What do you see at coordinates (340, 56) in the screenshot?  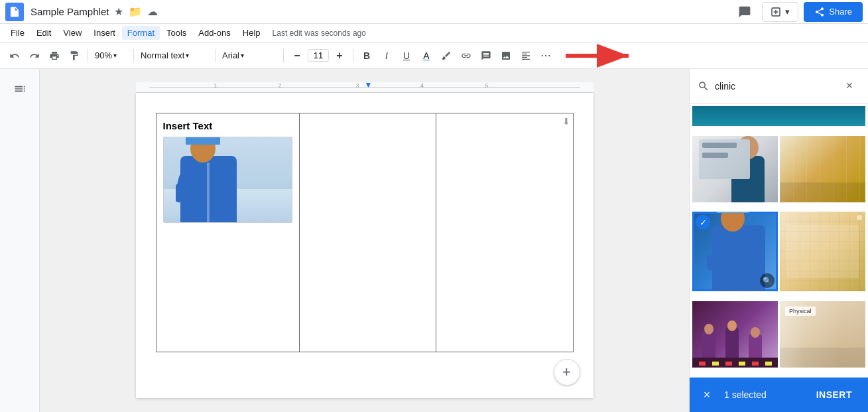 I see `font-size-increase-button: +` at bounding box center [340, 56].